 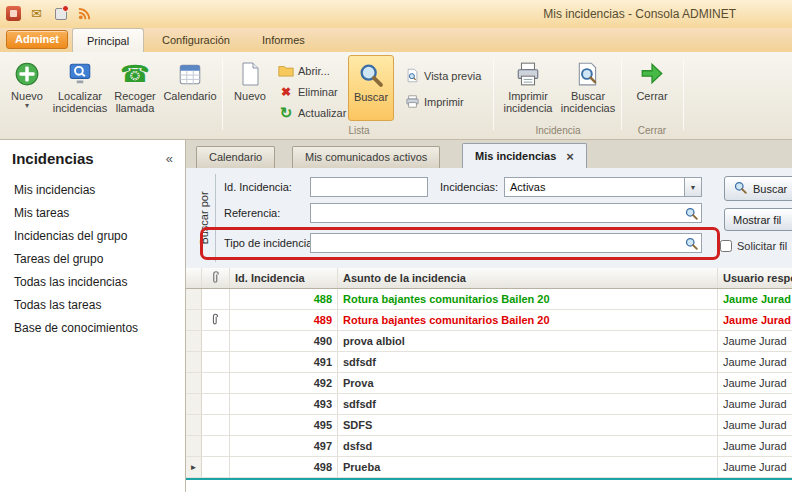 What do you see at coordinates (528, 278) in the screenshot?
I see `grid-header-subject: Asunto de la incidencia` at bounding box center [528, 278].